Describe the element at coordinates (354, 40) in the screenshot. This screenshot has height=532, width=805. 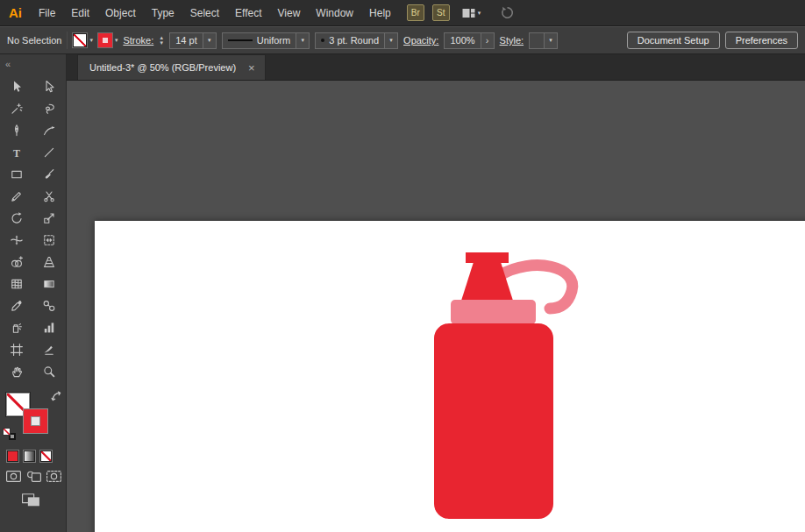
I see `brush-definition-value: 3 pt. Round` at that location.